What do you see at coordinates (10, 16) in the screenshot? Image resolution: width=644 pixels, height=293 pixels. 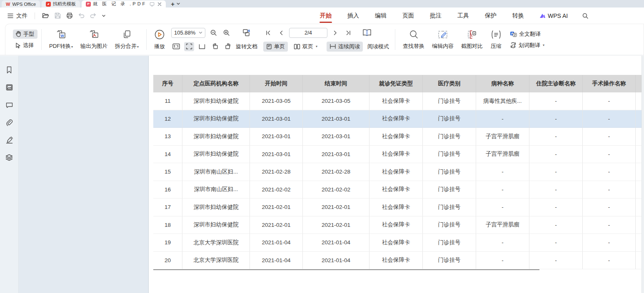 I see `main-menu-icon` at bounding box center [10, 16].